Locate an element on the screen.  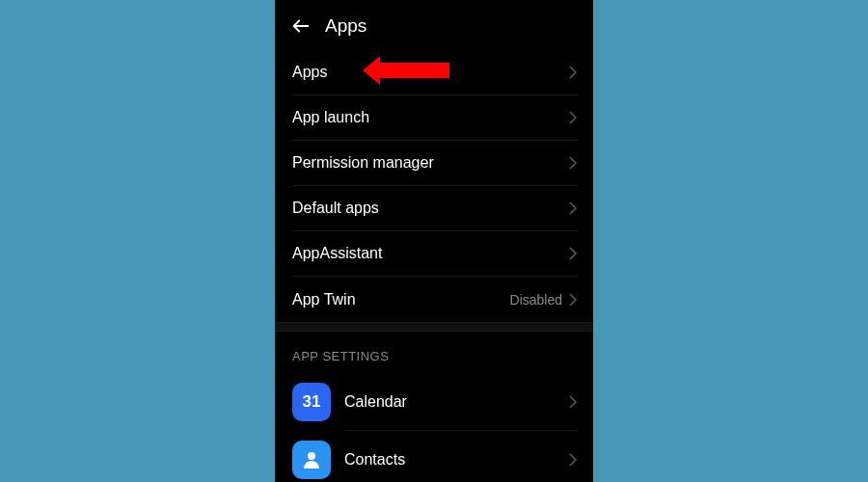
menu-item-label: App Twin is located at coordinates (324, 300).